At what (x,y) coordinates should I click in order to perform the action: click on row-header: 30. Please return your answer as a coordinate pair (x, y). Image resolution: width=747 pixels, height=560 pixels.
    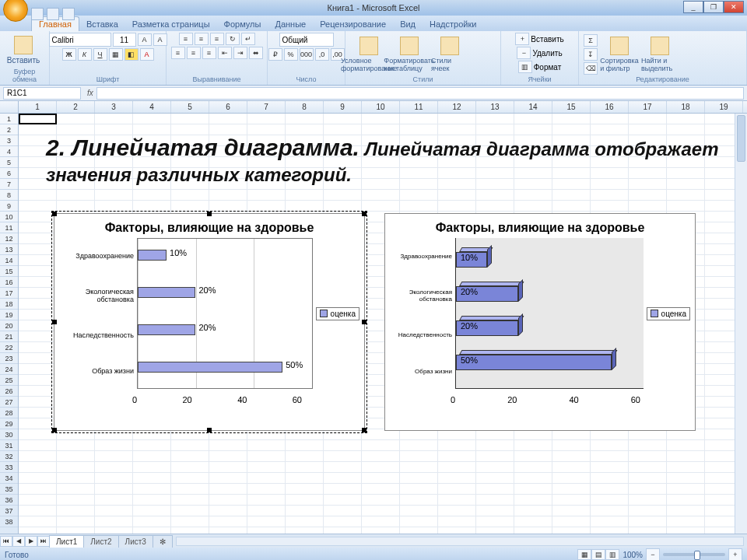
    Looking at the image, I should click on (9, 435).